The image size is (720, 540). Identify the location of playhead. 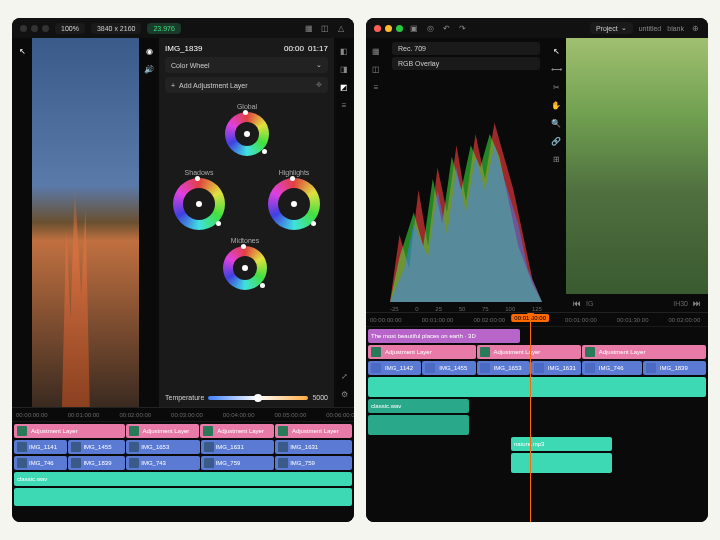
(530, 418).